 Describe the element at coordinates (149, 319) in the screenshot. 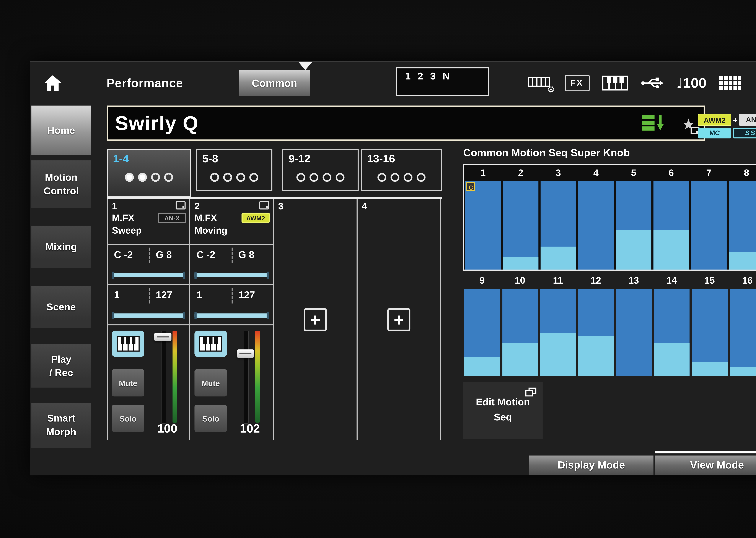

I see `part-column-1: 1 M.FX Sweep AN-X C -2 G 8 1 127` at that location.